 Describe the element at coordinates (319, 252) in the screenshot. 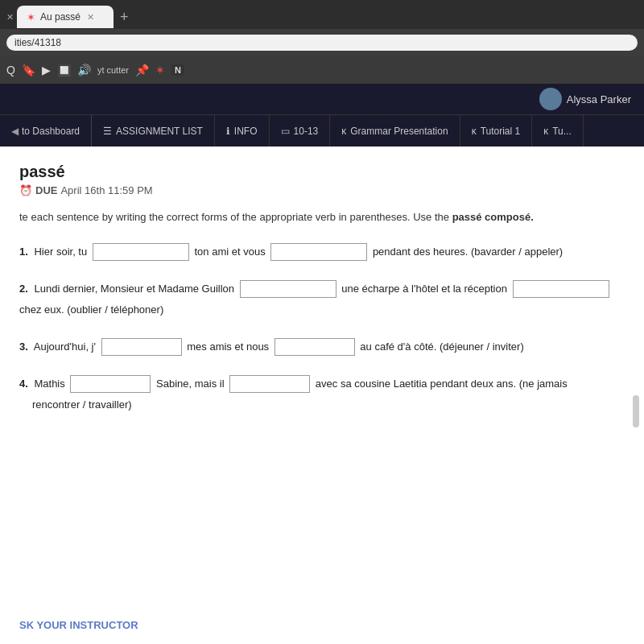

I see `blank-1b` at that location.